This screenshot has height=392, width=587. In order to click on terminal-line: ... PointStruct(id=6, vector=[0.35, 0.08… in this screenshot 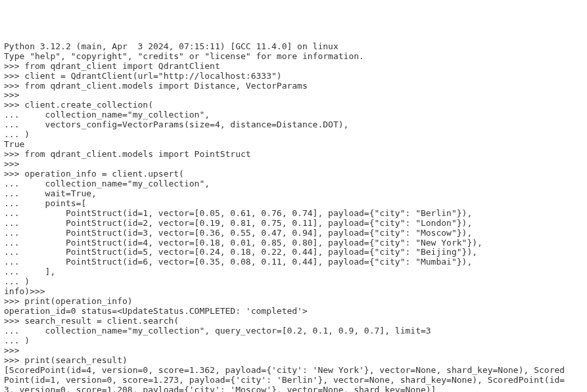, I will do `click(293, 263)`.